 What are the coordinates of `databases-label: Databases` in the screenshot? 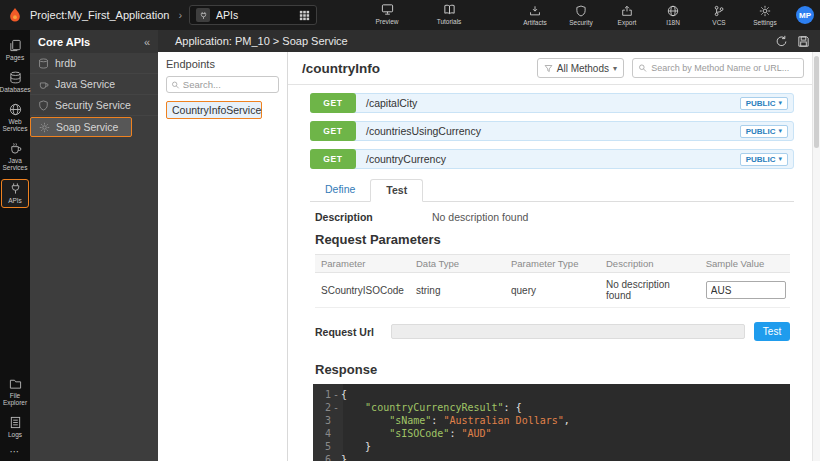 It's located at (16, 90).